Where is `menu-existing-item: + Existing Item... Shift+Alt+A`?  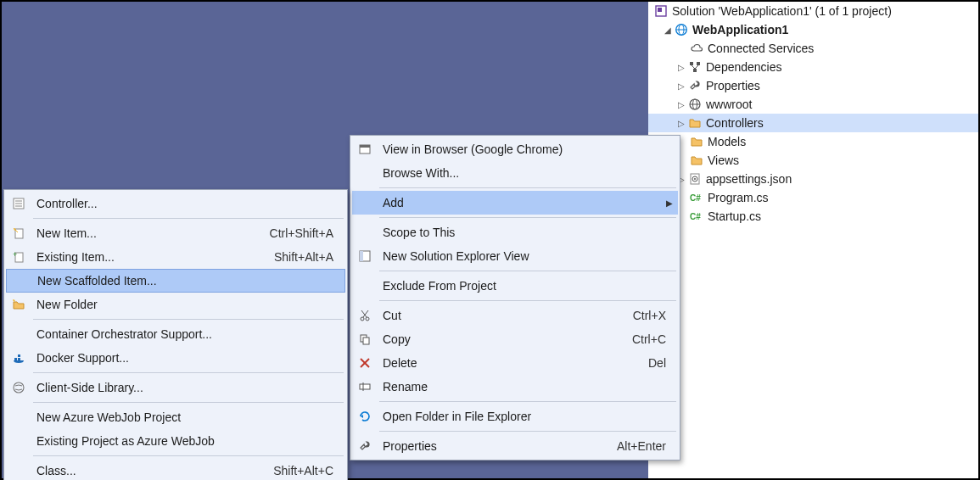 menu-existing-item: + Existing Item... Shift+Alt+A is located at coordinates (176, 257).